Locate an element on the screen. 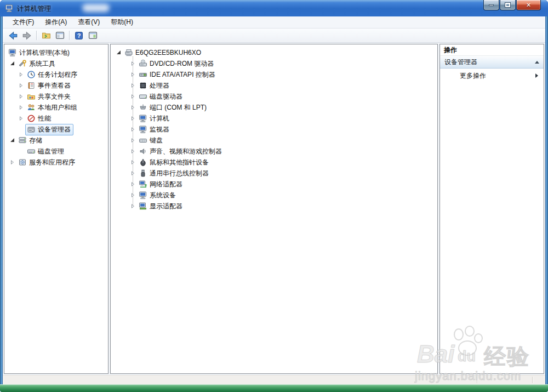  menu-help: 帮助(H) is located at coordinates (122, 22).